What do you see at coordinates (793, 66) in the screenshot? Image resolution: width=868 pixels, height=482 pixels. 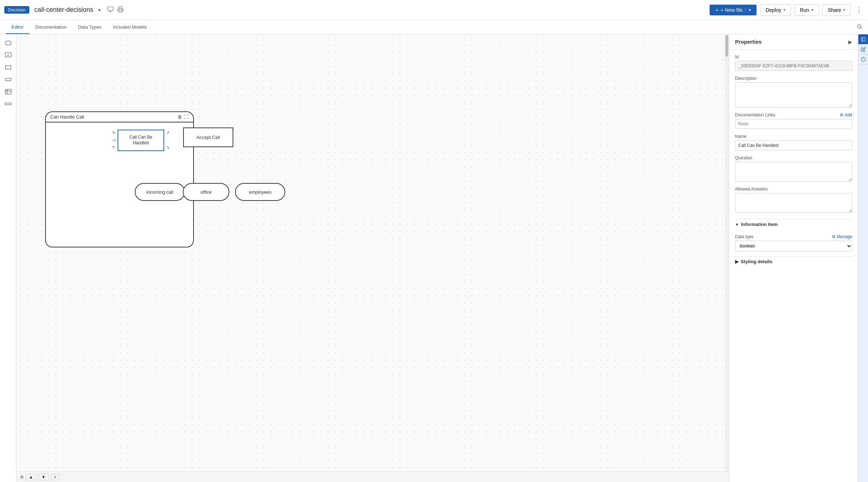 I see `prop-id-input` at bounding box center [793, 66].